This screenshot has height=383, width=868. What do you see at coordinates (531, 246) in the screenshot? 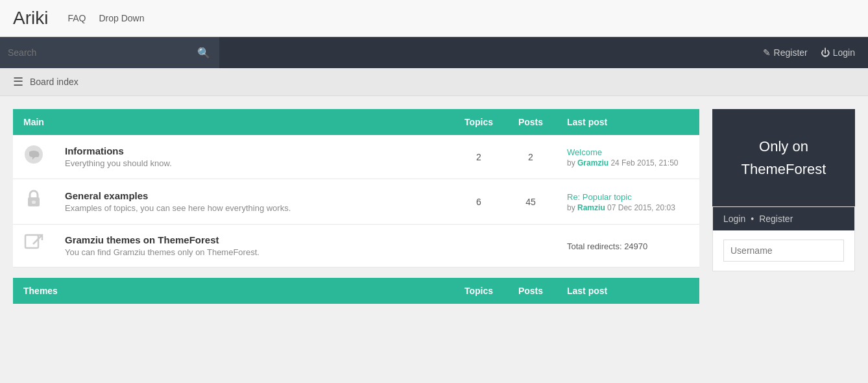
I see `forum-posts-themeforest` at bounding box center [531, 246].